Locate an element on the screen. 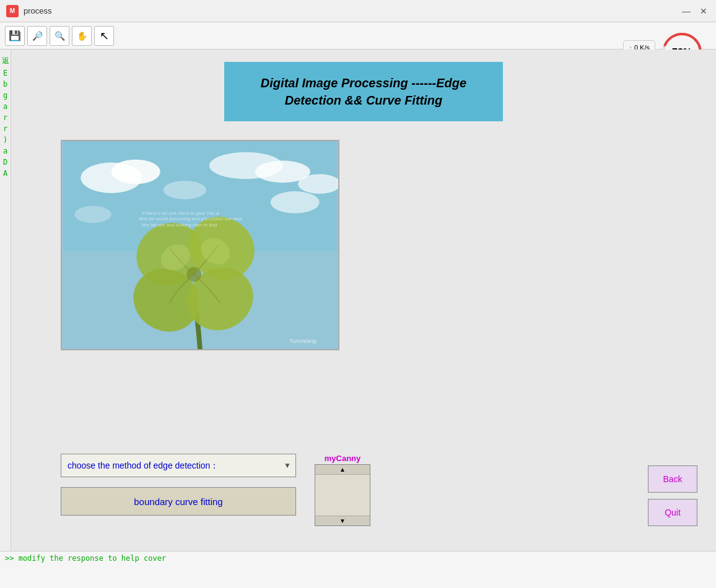 This screenshot has height=588, width=716. listbox-label: myCanny is located at coordinates (343, 458).